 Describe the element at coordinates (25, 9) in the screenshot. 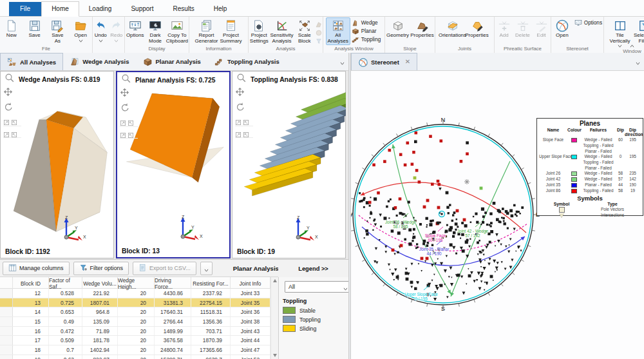

I see `menu-tab-file: File` at that location.